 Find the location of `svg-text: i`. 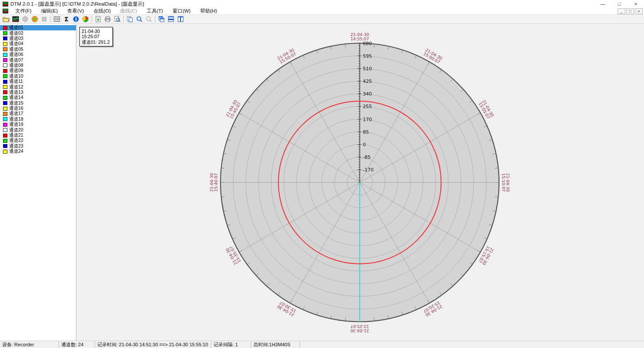

svg-text: i is located at coordinates (76, 19).